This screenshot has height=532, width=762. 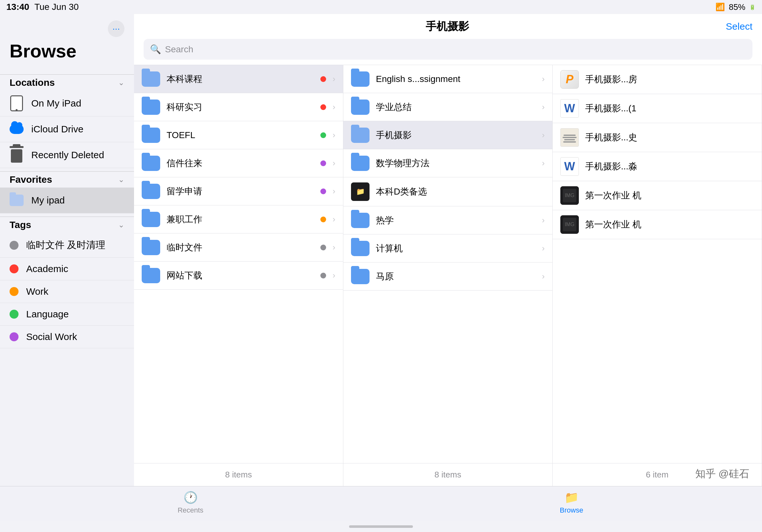 I want to click on browse-label: Browse, so click(x=572, y=510).